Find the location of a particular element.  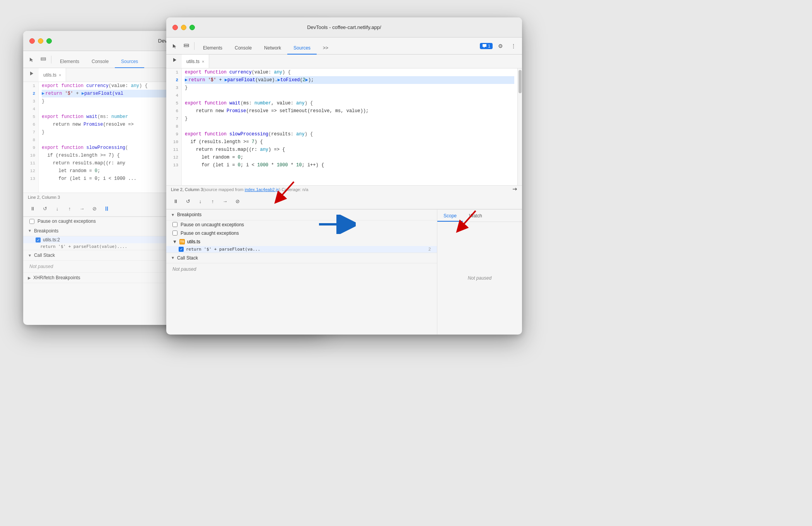

fg-code-inner: 1 2 3 4 5 6 7 8 9 10 11 12 13 is located at coordinates (344, 127).